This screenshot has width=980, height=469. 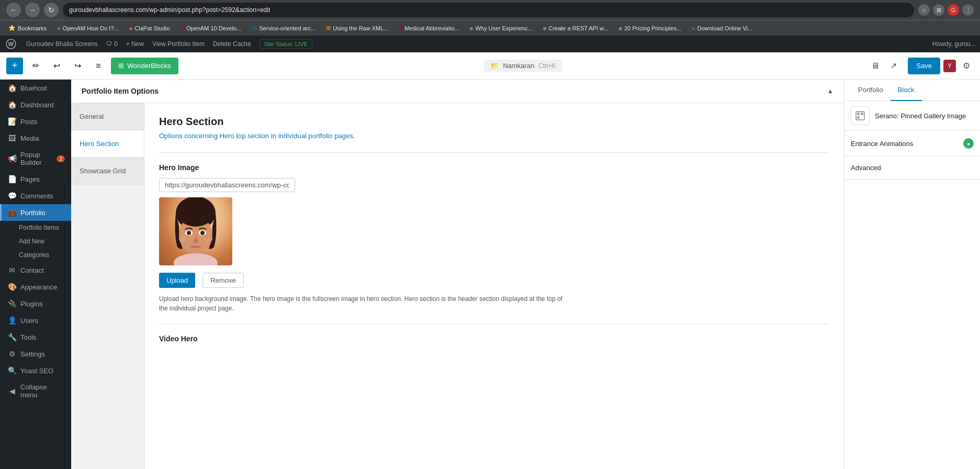 I want to click on sidebar-item-plugins: 🔌 Plugins, so click(x=36, y=304).